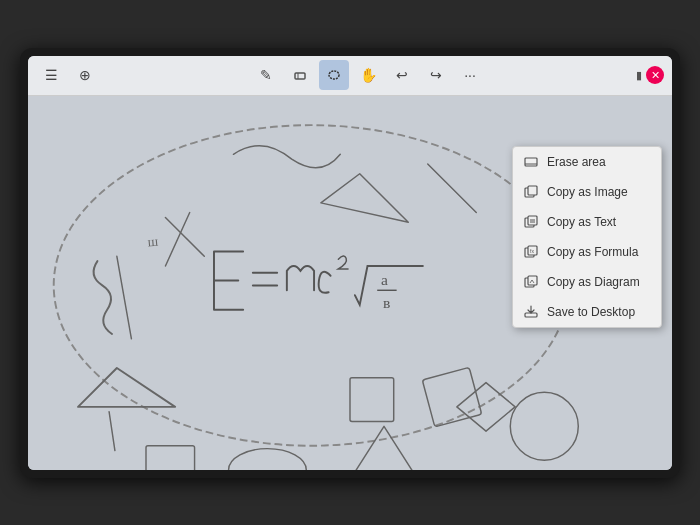  What do you see at coordinates (300, 75) in the screenshot?
I see `eraser-button` at bounding box center [300, 75].